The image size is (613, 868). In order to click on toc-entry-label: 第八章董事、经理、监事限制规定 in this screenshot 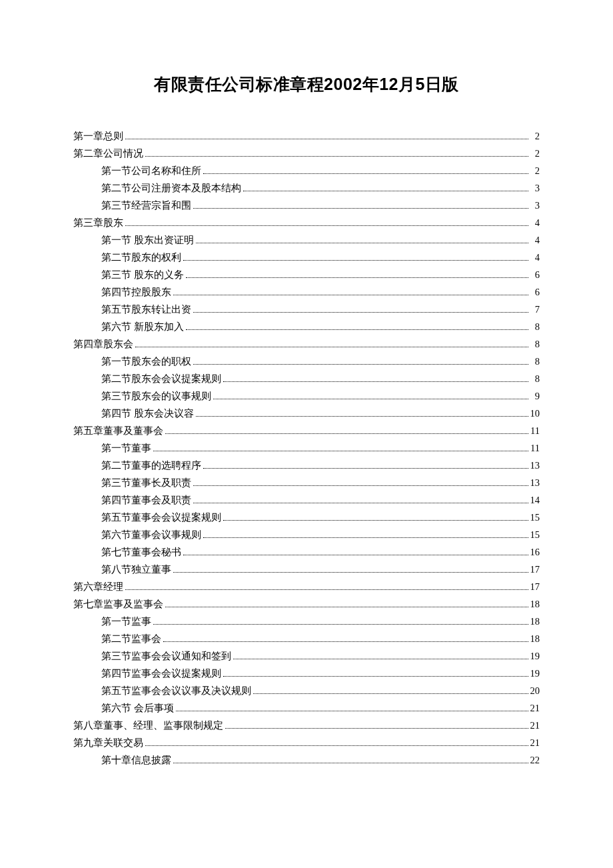, I will do `click(148, 725)`.